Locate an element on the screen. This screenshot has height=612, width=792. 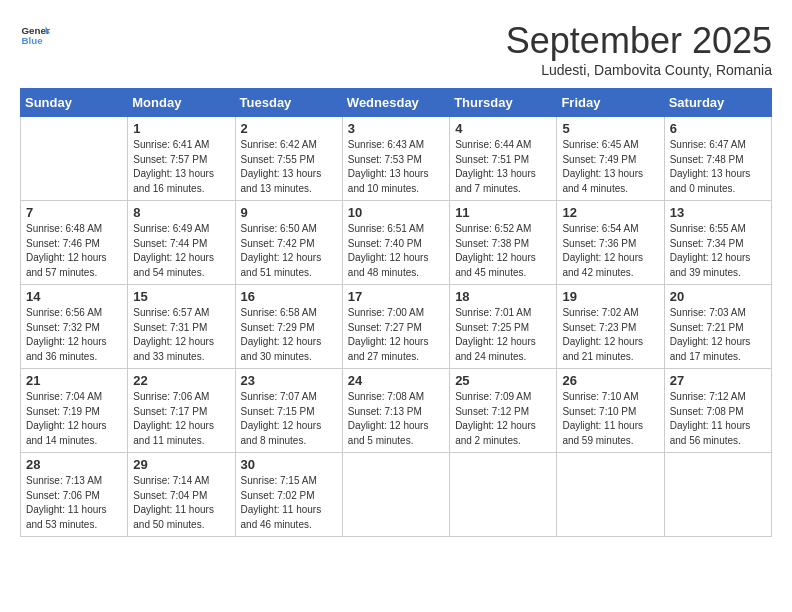
day-info: Sunrise: 7:01 AM Sunset: 7:25 PM Dayligh… is located at coordinates (503, 335).